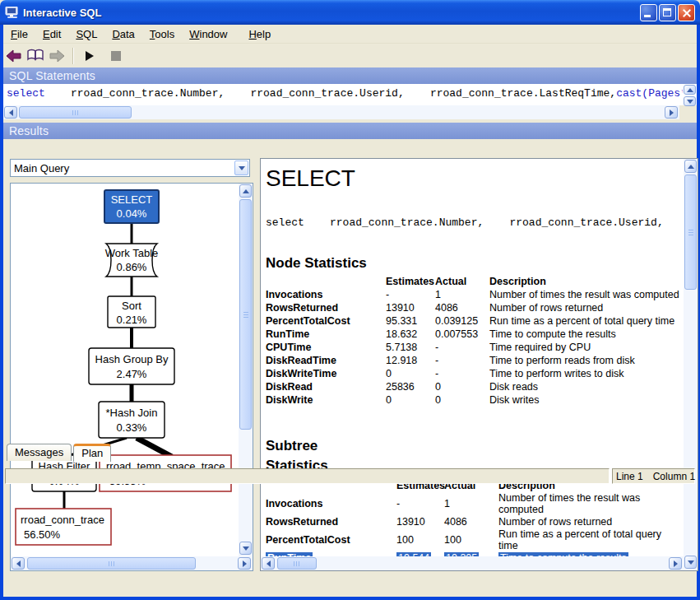 This screenshot has width=700, height=600. Describe the element at coordinates (475, 334) in the screenshot. I see `stat-row: RunTime18.6320.007553Time to compute the…` at that location.